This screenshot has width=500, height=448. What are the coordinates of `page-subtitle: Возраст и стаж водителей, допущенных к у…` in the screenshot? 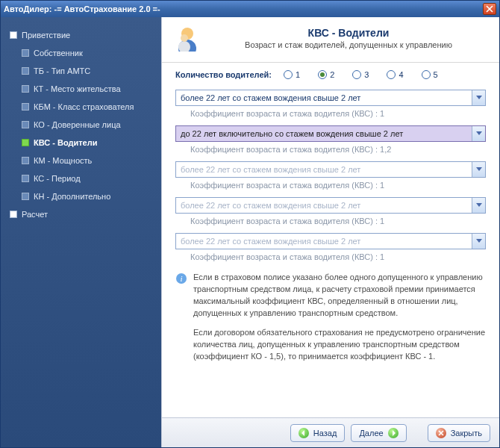 It's located at (349, 45).